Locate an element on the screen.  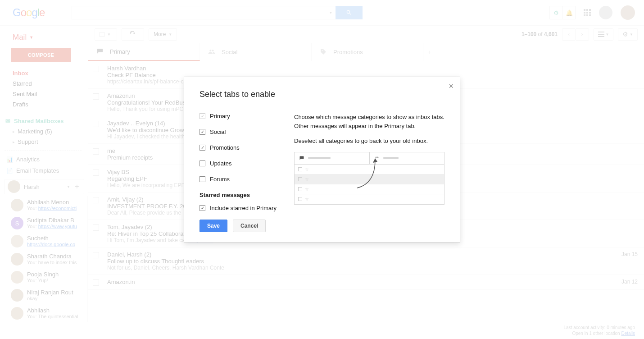
dialog-buttons: Save Cancel is located at coordinates (322, 226).